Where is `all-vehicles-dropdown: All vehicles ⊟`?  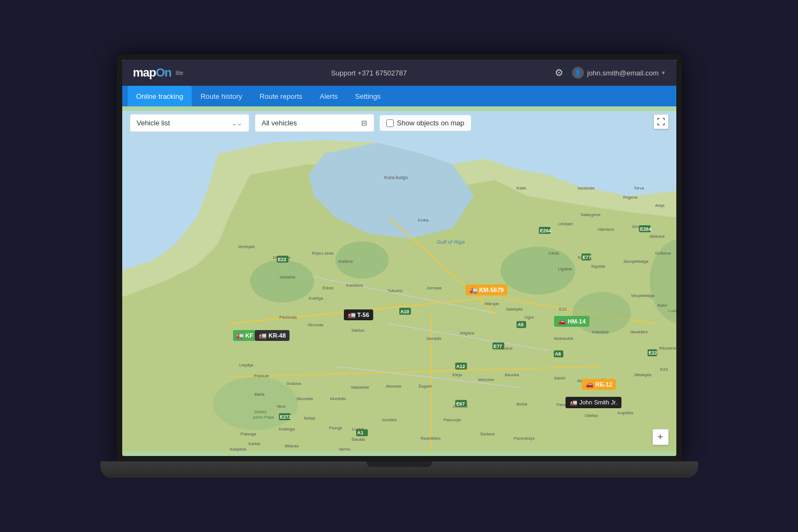
all-vehicles-dropdown: All vehicles ⊟ is located at coordinates (315, 123).